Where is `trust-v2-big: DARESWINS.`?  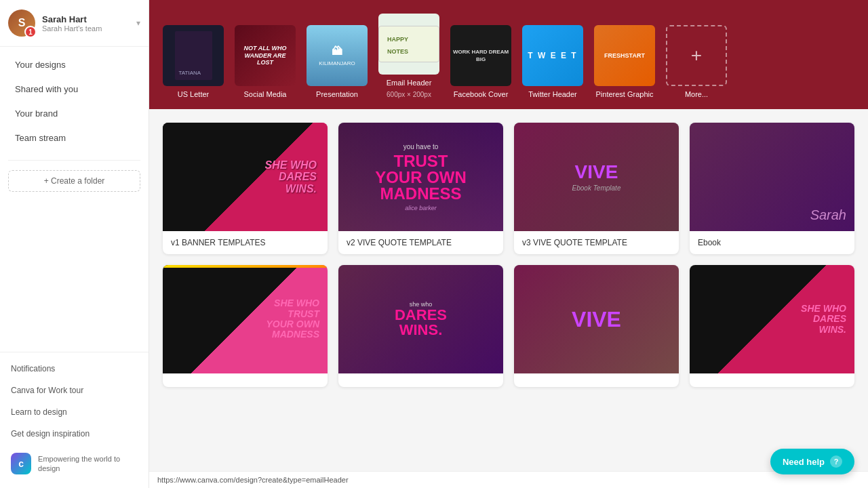
trust-v2-big: DARESWINS. is located at coordinates (420, 323).